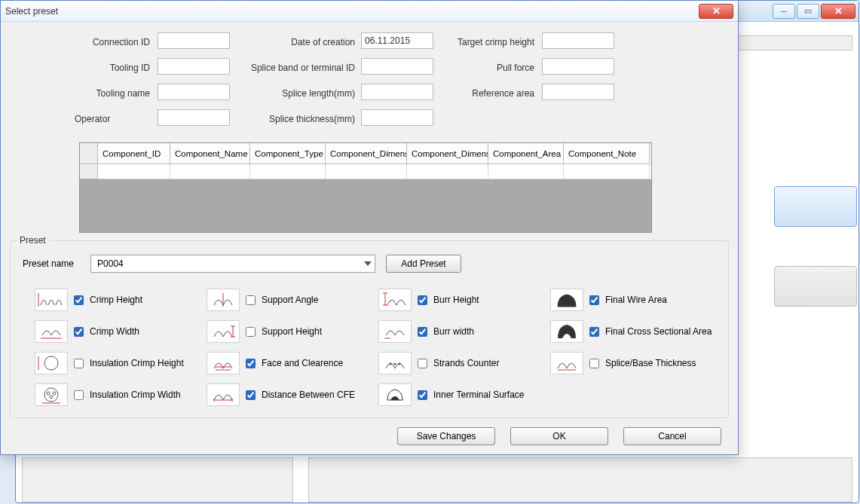  What do you see at coordinates (78, 300) in the screenshot?
I see `crimp-height-checkbox` at bounding box center [78, 300].